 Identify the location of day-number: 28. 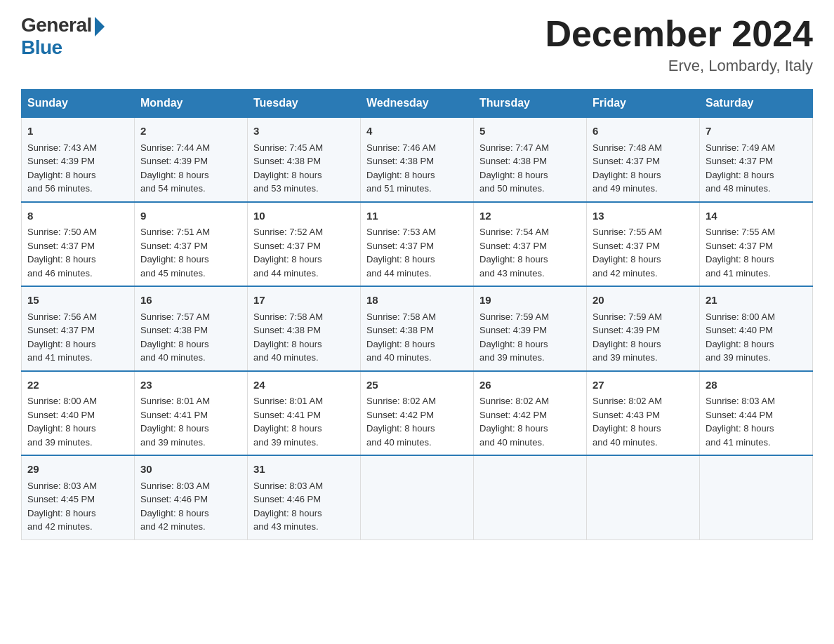
(756, 386).